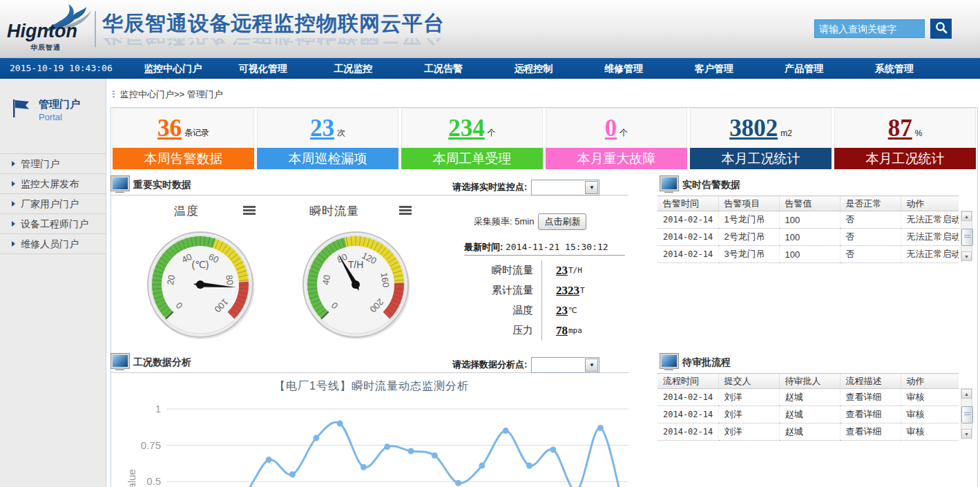 Image resolution: width=980 pixels, height=487 pixels. Describe the element at coordinates (562, 331) in the screenshot. I see `reading-value: 78` at that location.